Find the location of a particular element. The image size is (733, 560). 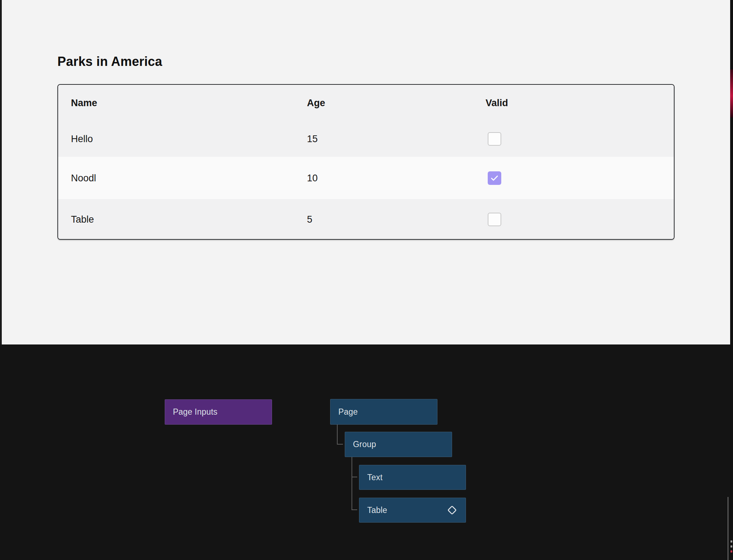

cell-name: Table is located at coordinates (83, 219).